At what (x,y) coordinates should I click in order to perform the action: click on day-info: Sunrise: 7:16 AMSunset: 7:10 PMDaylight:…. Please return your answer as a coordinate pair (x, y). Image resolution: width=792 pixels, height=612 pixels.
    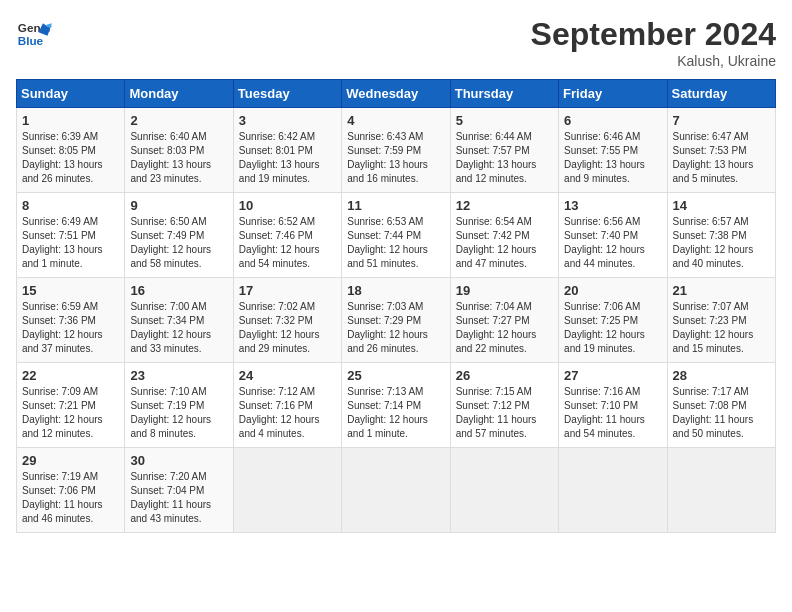
    Looking at the image, I should click on (612, 413).